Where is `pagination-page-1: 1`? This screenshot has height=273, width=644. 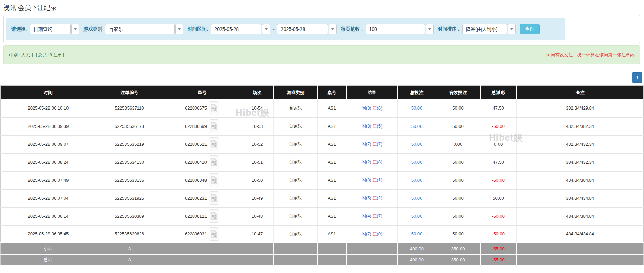 pagination-page-1: 1 is located at coordinates (637, 77).